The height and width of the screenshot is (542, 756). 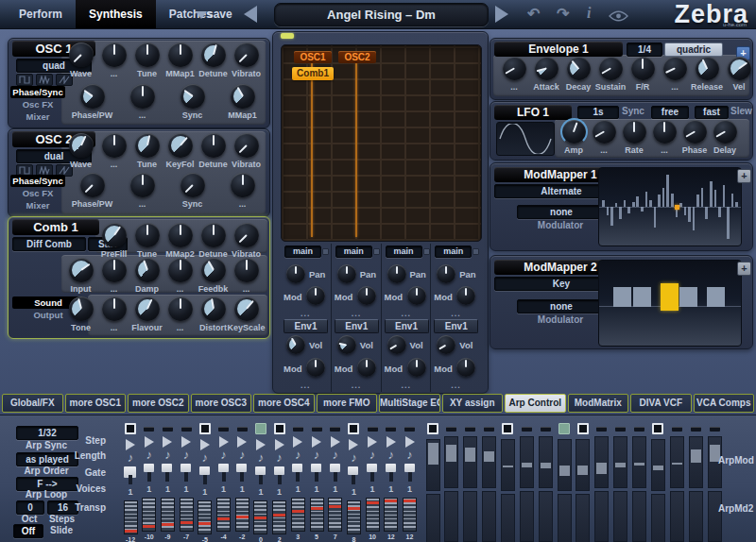 I want to click on knob-f-r, so click(x=643, y=68).